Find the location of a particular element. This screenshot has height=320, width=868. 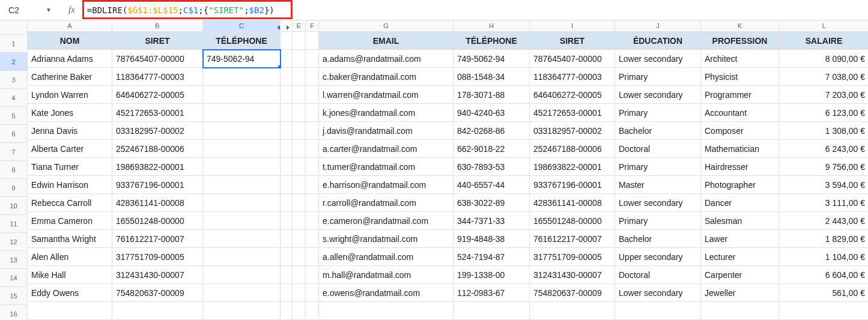

col-header-C: C is located at coordinates (241, 26).